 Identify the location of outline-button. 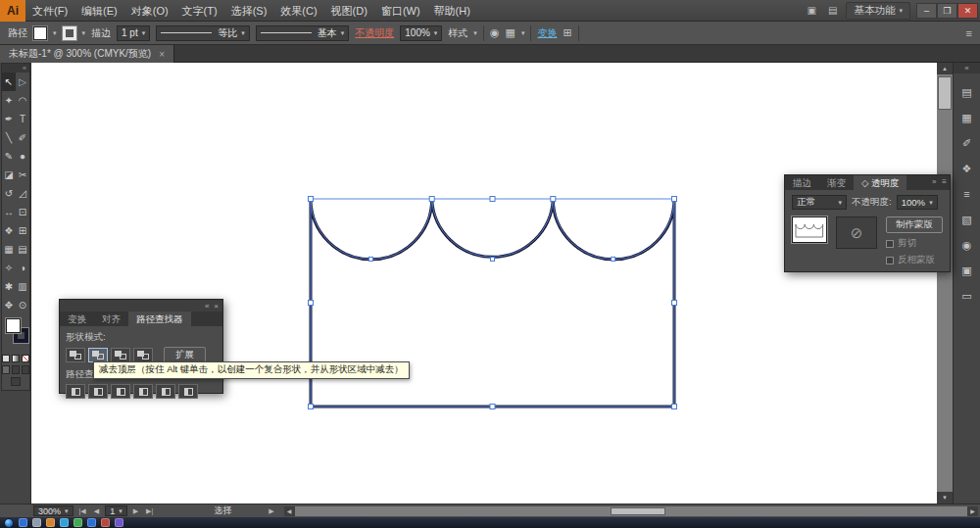
(166, 392).